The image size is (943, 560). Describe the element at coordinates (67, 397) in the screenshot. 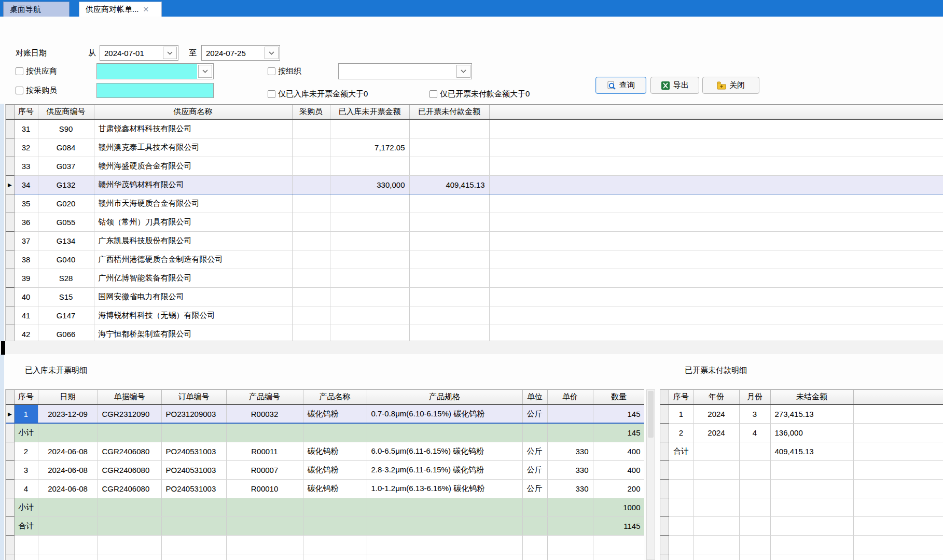

I see `instock-detail-grid-col-header-1: 日期` at that location.